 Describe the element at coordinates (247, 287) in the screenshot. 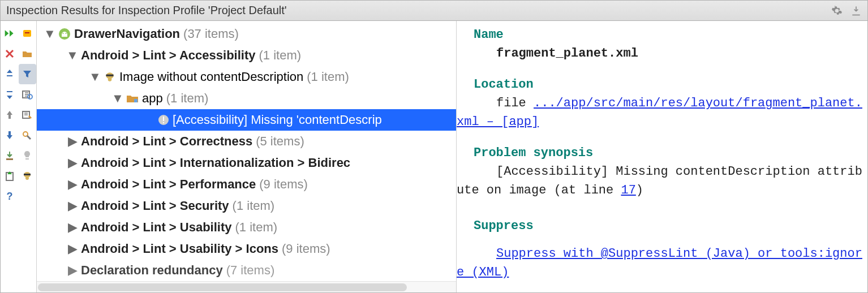

I see `horizontal-scrollbar` at that location.